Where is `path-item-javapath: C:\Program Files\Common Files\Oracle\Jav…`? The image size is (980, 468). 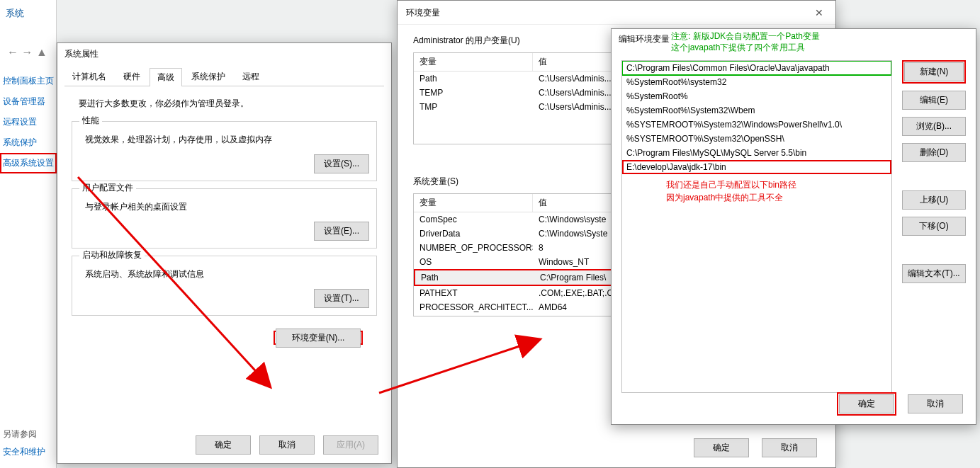 path-item-javapath: C:\Program Files\Common Files\Oracle\Jav… is located at coordinates (757, 68).